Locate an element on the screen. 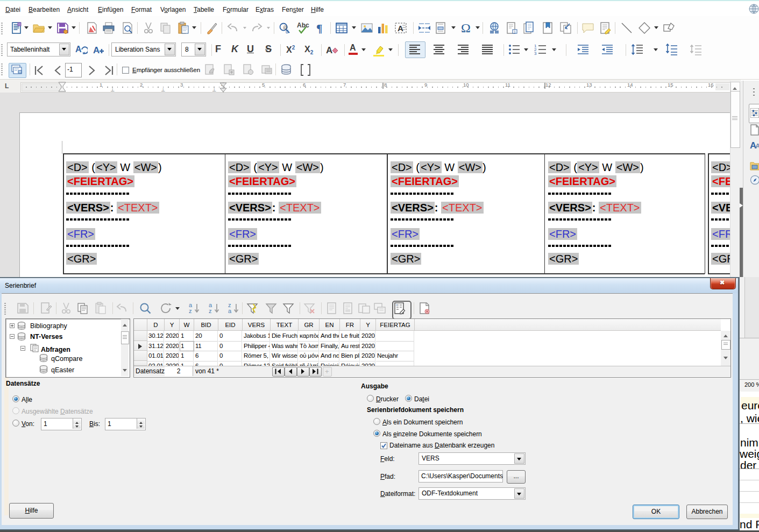 The width and height of the screenshot is (759, 532). svg-text: Abc is located at coordinates (303, 25).